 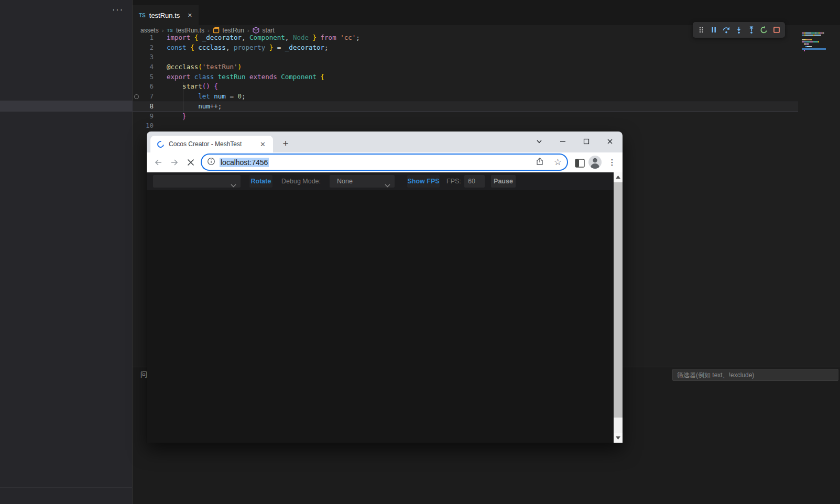 What do you see at coordinates (239, 78) in the screenshot?
I see `code-text: export class testRun extends Component {` at bounding box center [239, 78].